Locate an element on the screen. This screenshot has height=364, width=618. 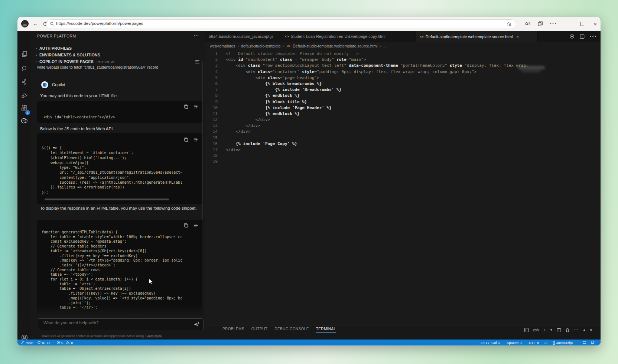
power-platform-icon is located at coordinates (25, 121).